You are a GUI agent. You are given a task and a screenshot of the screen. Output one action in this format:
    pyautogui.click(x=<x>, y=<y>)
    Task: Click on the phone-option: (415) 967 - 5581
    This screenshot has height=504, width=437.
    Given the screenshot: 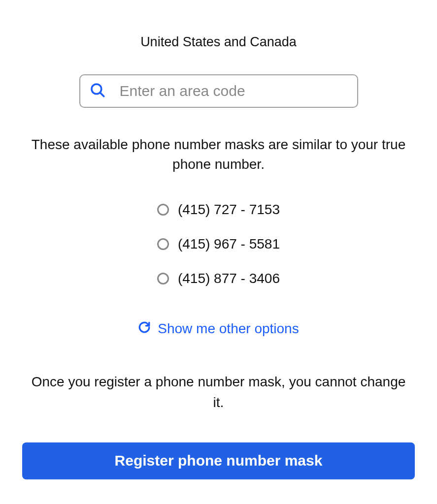 What is the action you would take?
    pyautogui.click(x=219, y=244)
    